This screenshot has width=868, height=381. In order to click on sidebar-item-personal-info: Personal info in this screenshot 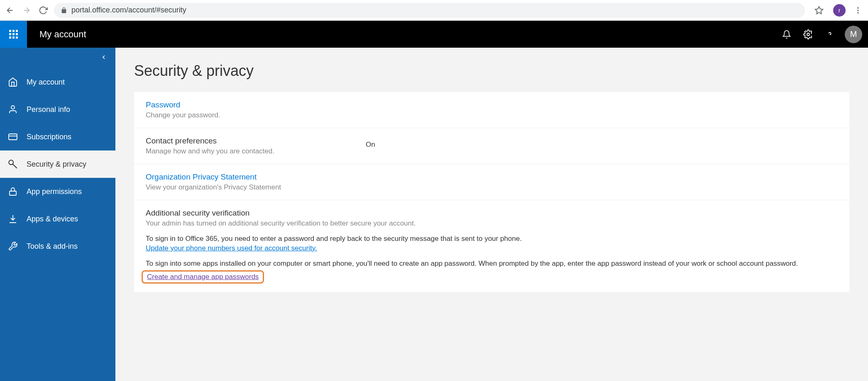, I will do `click(58, 109)`.